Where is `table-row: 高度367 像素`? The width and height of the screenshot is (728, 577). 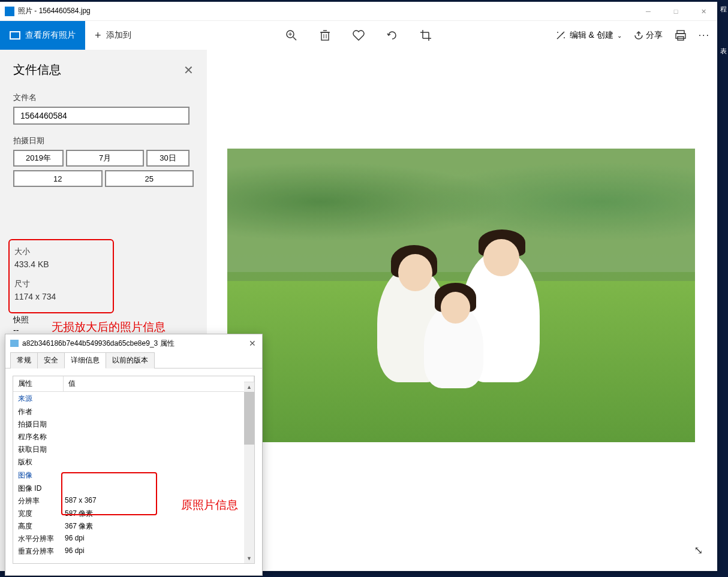
table-row: 高度367 像素 is located at coordinates (134, 526).